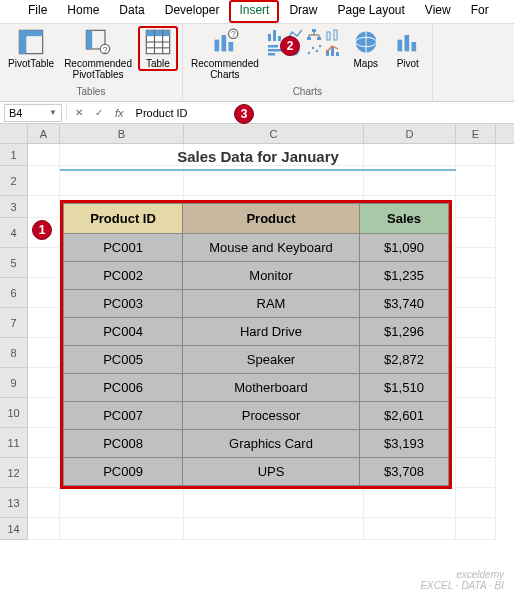  I want to click on hierarchy-chart-icon, so click(314, 35).